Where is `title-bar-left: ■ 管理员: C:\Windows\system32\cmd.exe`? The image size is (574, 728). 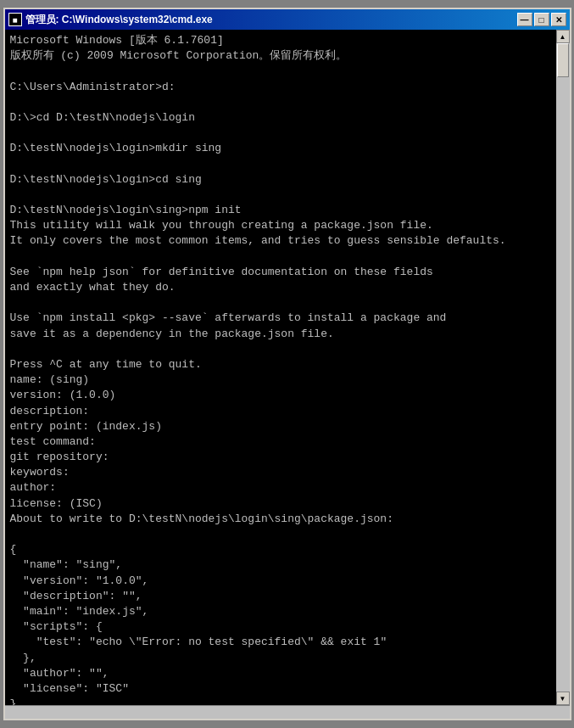
title-bar-left: ■ 管理员: C:\Windows\system32\cmd.exe is located at coordinates (110, 20).